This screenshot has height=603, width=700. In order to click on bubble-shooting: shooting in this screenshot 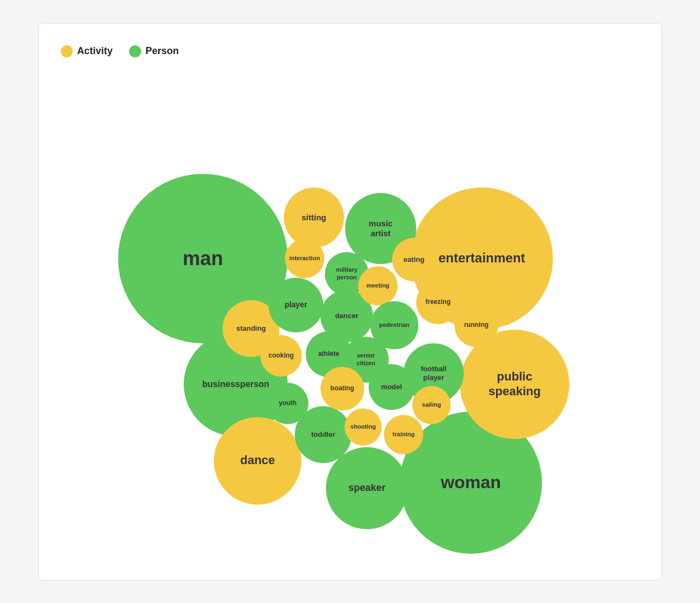, I will do `click(363, 427)`.